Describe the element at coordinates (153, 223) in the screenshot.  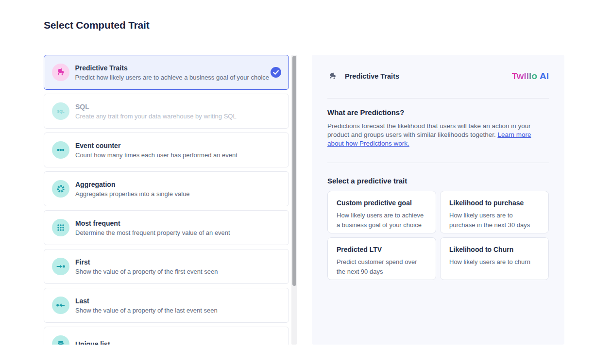
I see `trait-title: Most frequent` at that location.